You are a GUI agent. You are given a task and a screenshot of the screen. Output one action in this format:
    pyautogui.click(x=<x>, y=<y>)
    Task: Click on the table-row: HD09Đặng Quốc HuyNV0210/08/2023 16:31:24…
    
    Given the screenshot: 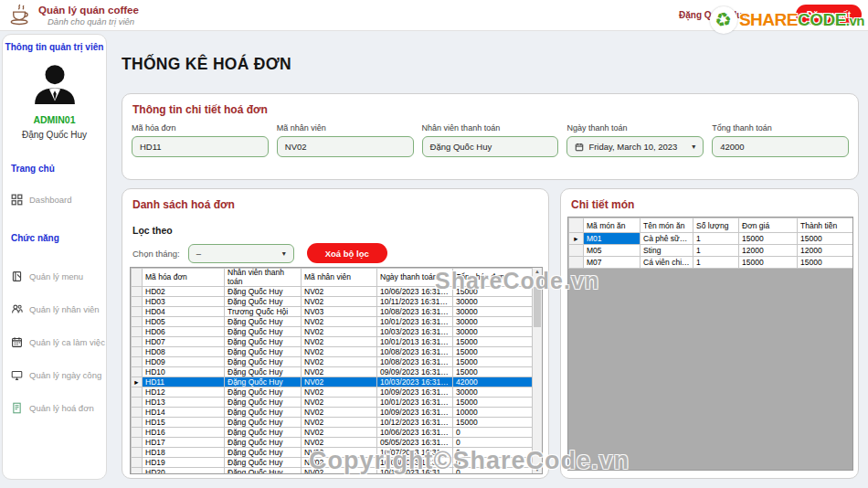 What is the action you would take?
    pyautogui.click(x=333, y=362)
    